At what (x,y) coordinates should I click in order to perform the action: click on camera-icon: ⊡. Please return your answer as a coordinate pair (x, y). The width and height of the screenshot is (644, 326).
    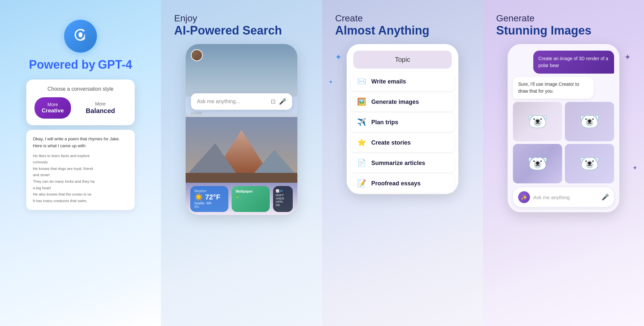
    Looking at the image, I should click on (273, 102).